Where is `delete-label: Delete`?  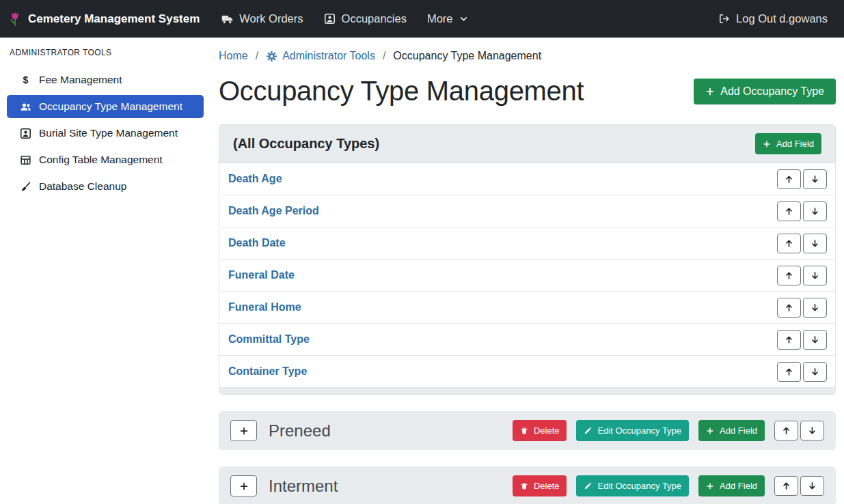
delete-label: Delete is located at coordinates (547, 430).